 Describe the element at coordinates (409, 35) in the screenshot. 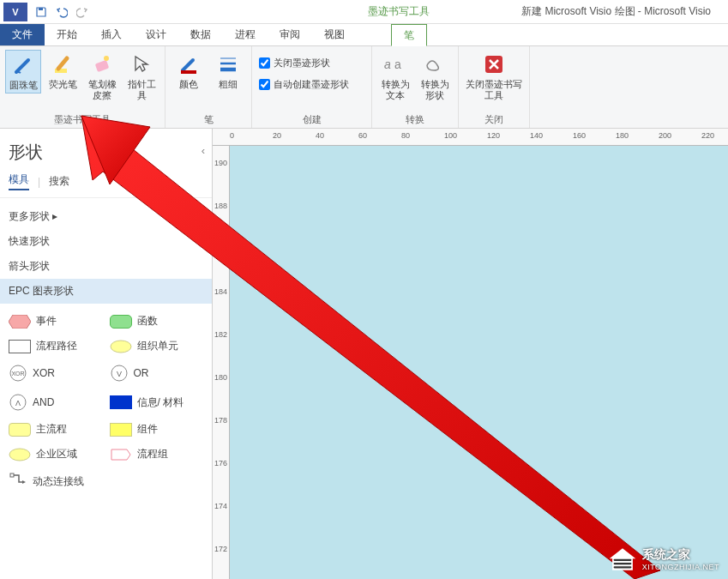

I see `tab-pen: 笔` at that location.